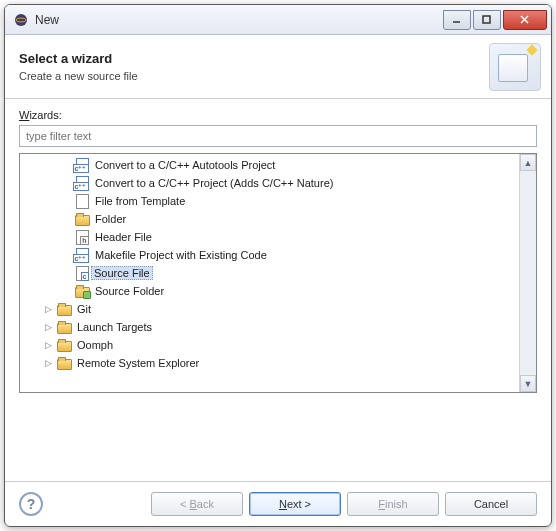  What do you see at coordinates (110, 219) in the screenshot?
I see `tree-item-label: Folder` at bounding box center [110, 219].